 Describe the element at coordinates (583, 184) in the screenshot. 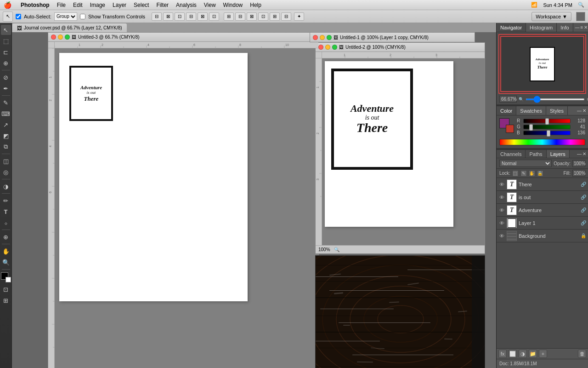

I see `layer-link-there: 🔗` at that location.